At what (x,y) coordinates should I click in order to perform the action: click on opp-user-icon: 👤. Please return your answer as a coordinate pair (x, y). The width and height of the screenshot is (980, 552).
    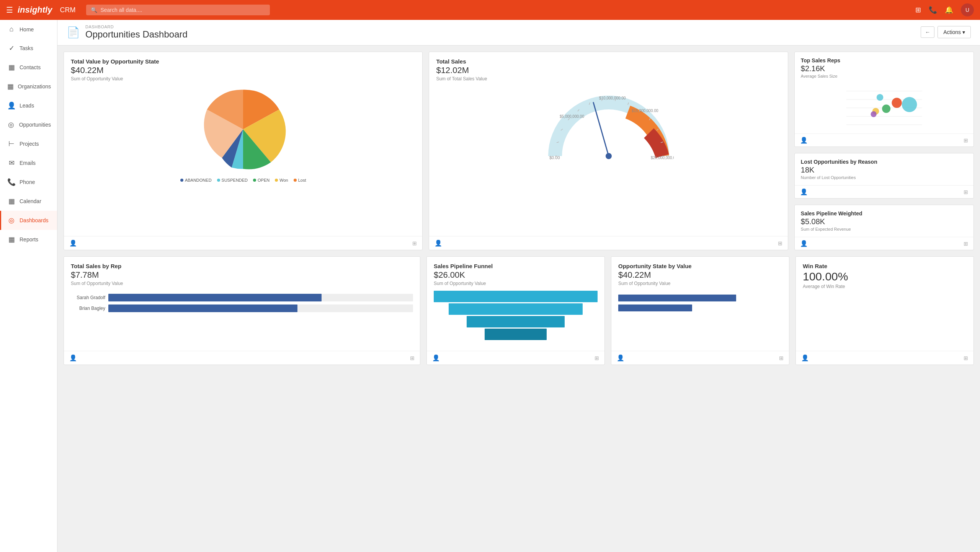
    Looking at the image, I should click on (621, 358).